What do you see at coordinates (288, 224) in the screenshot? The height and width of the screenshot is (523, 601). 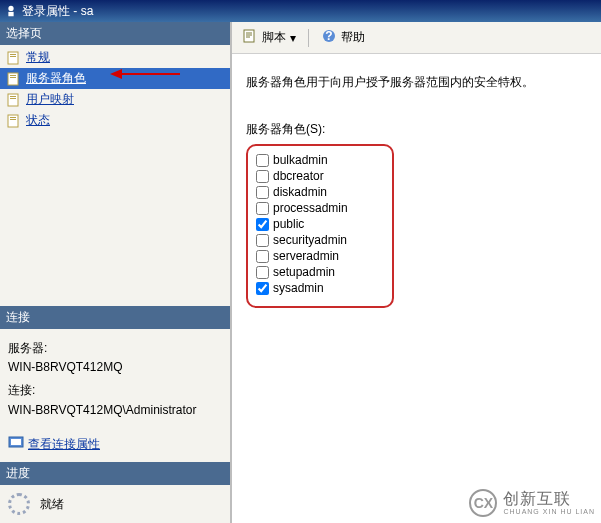 I see `role-label: public` at bounding box center [288, 224].